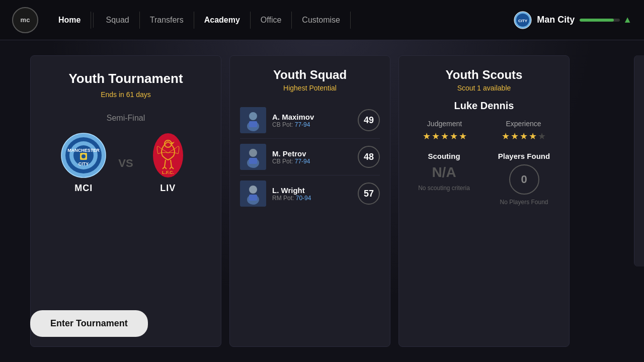 The height and width of the screenshot is (362, 644). What do you see at coordinates (445, 124) in the screenshot?
I see `judgement-label: Judgement` at bounding box center [445, 124].